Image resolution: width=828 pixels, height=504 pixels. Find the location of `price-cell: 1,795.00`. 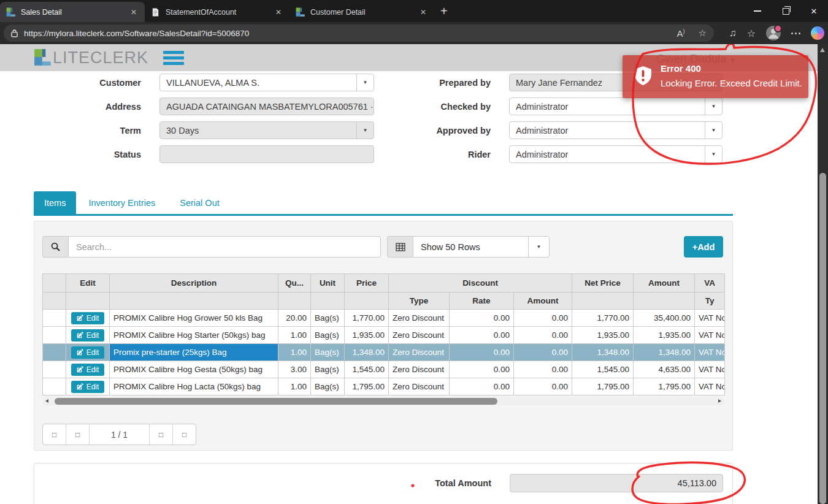

price-cell: 1,795.00 is located at coordinates (367, 387).